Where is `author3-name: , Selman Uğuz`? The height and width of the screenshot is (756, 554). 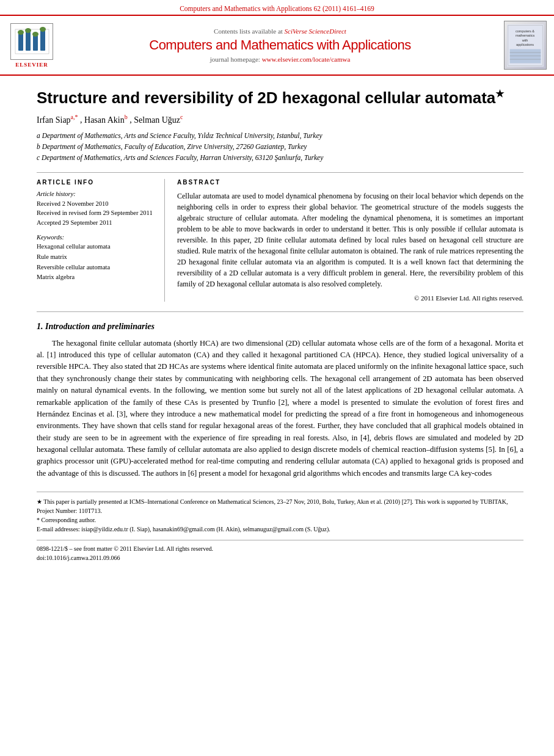
author3-name: , Selman Uğuz is located at coordinates (155, 120).